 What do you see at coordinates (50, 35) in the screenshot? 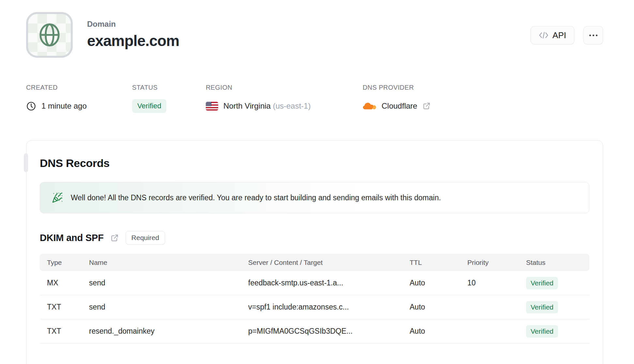
I see `domain-avatar` at bounding box center [50, 35].